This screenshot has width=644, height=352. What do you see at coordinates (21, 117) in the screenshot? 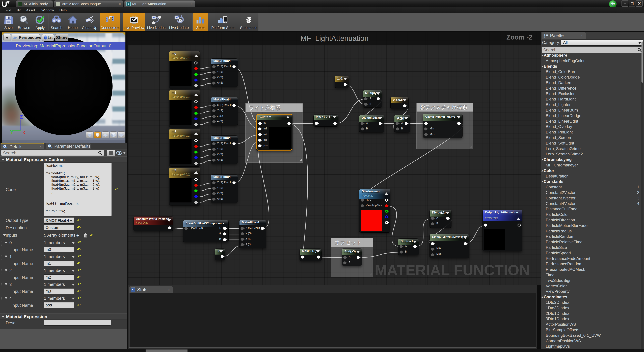
I see `svg-text: Z` at bounding box center [21, 117].